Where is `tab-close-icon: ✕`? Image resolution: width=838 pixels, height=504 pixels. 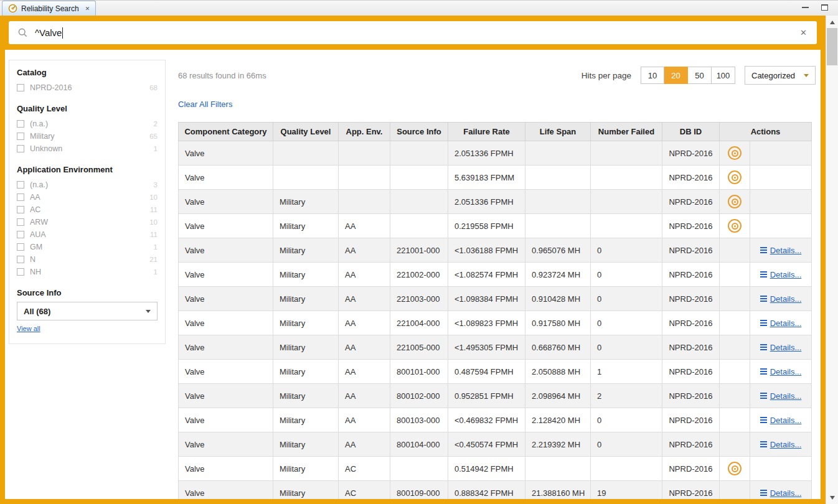 tab-close-icon: ✕ is located at coordinates (88, 9).